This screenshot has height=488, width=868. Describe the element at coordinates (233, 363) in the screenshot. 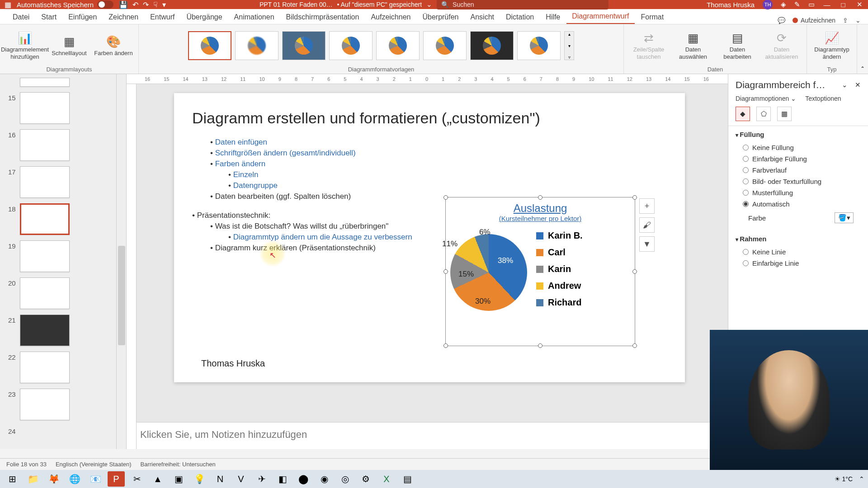

I see `author-name: Thomas Hruska` at that location.